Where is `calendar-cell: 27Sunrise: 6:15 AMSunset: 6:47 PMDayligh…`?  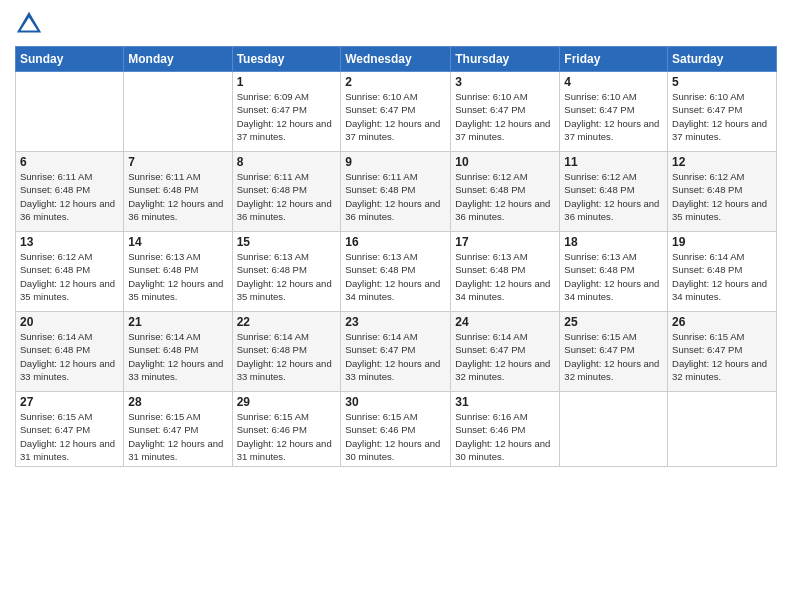
calendar-cell: 27Sunrise: 6:15 AMSunset: 6:47 PMDayligh… is located at coordinates (70, 430).